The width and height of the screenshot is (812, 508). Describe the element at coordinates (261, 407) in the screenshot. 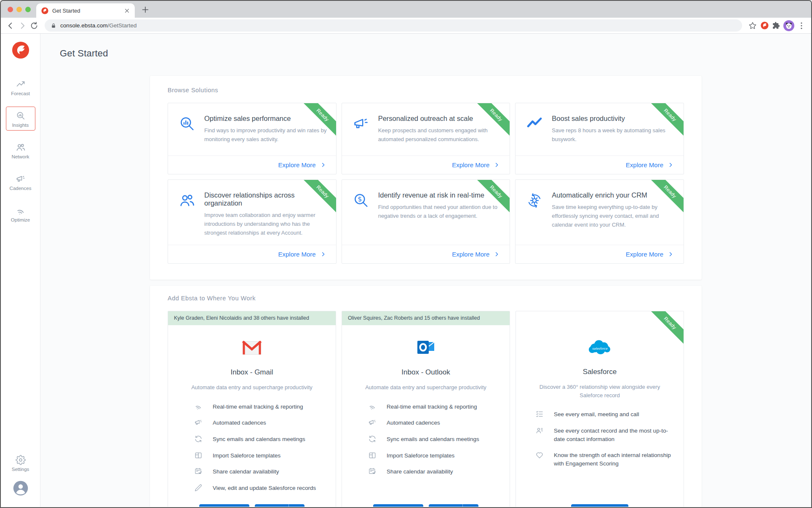

I see `feature-row: Real-time email tracking & reporting` at that location.